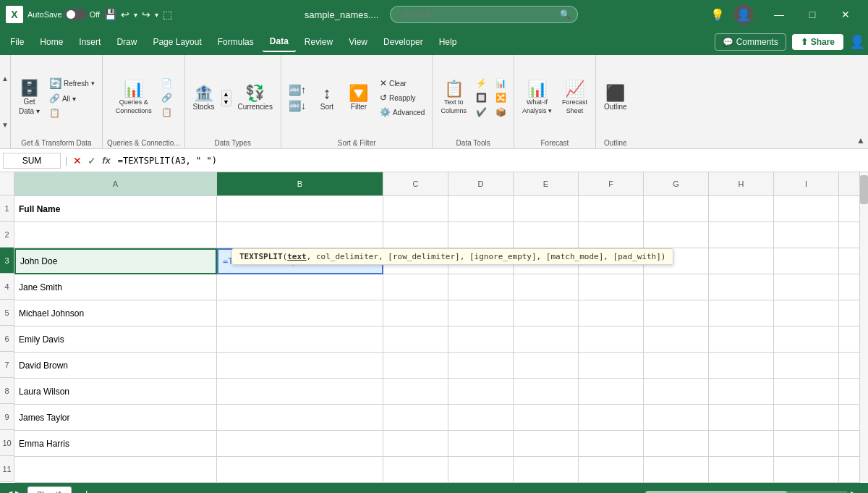  Describe the element at coordinates (156, 14) in the screenshot. I see `redo-down-icon: ▾` at that location.